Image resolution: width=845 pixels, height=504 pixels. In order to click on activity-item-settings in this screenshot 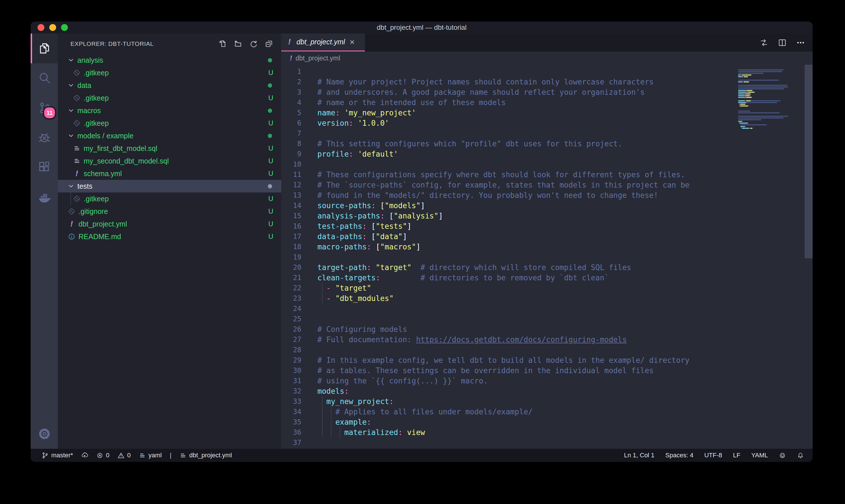, I will do `click(44, 434)`.